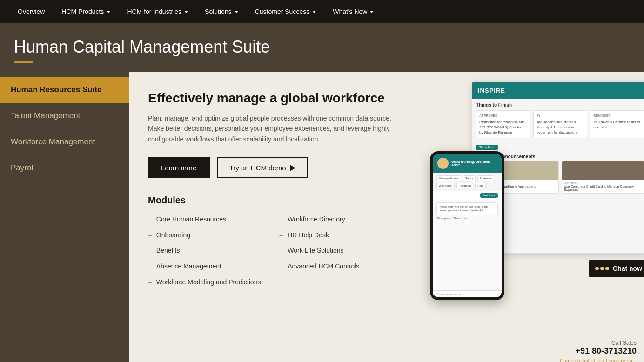  Describe the element at coordinates (350, 12) in the screenshot. I see `nav-whats-new-label: What's New` at that location.